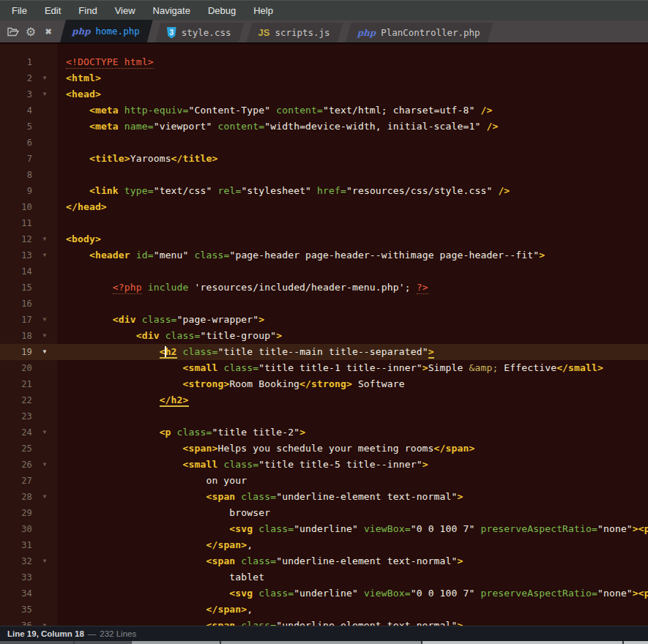 The width and height of the screenshot is (648, 644). Describe the element at coordinates (324, 62) in the screenshot. I see `code-line-1: 1<!DOCTYPE html>` at that location.